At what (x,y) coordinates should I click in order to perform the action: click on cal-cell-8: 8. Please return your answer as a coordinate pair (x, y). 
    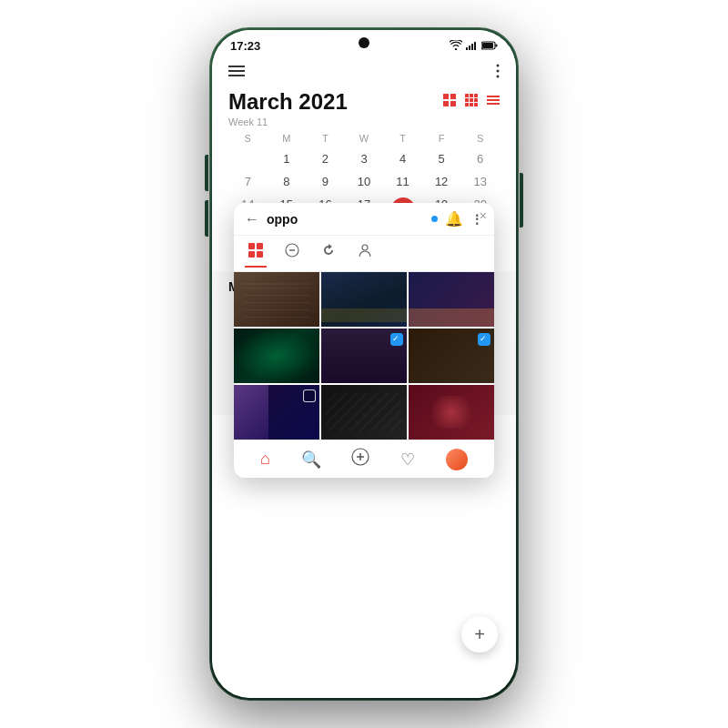
    Looking at the image, I should click on (288, 182).